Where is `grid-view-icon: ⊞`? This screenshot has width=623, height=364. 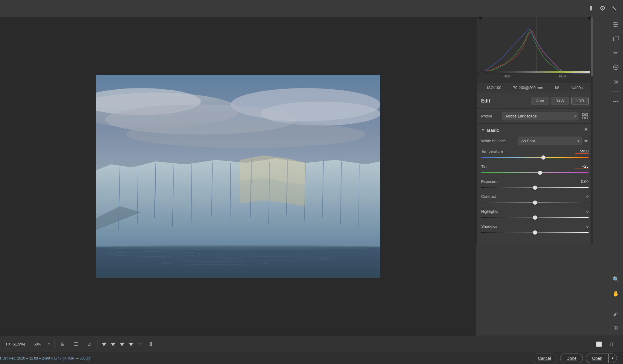 grid-view-icon: ⊞ is located at coordinates (616, 328).